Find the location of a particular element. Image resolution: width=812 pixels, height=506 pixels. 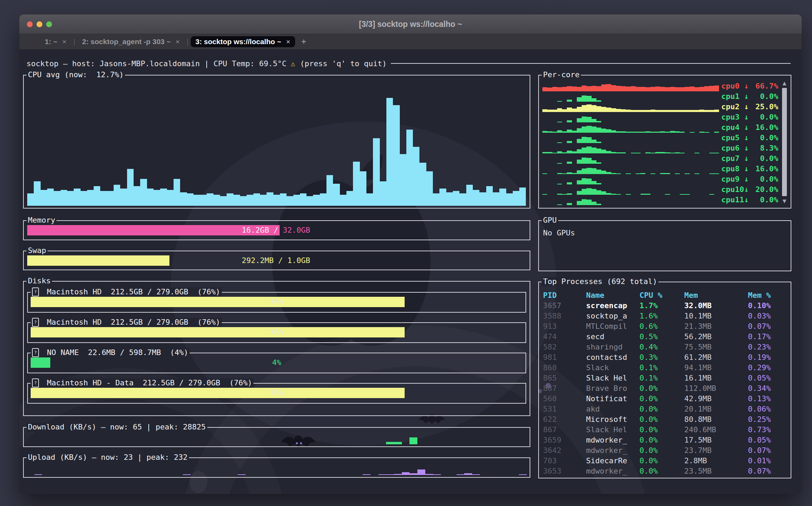

tab-label: 3: socktop ws://localho ~ is located at coordinates (238, 42).